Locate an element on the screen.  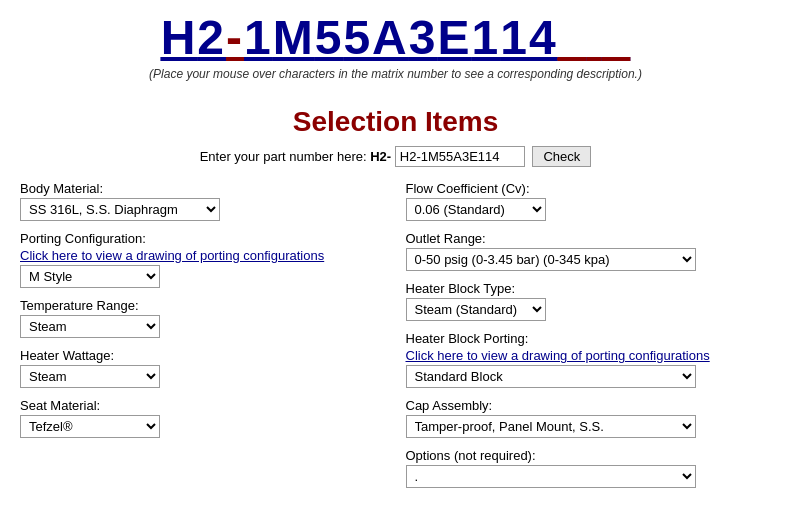
porting-config-select: M Style is located at coordinates (90, 276).